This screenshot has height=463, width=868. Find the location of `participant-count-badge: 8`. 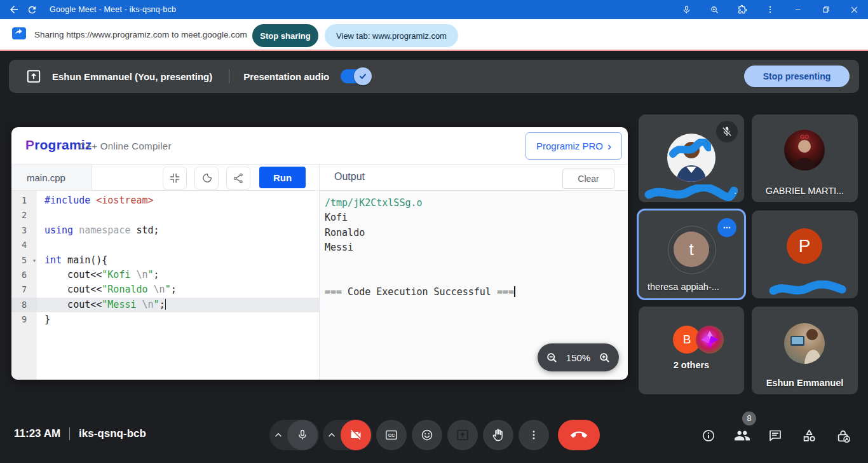

participant-count-badge: 8 is located at coordinates (749, 418).